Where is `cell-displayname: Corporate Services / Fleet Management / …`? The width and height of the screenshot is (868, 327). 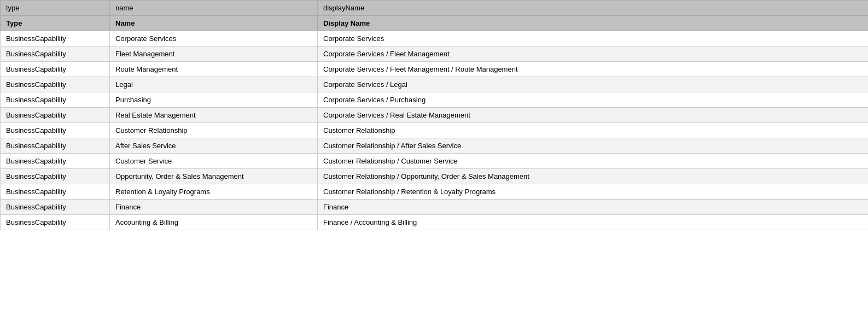 cell-displayname: Corporate Services / Fleet Management / … is located at coordinates (593, 69).